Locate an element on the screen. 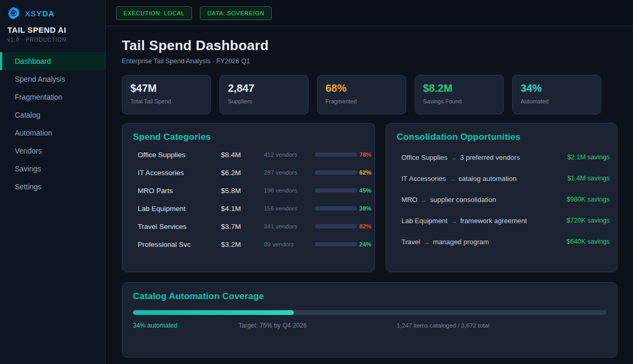 The height and width of the screenshot is (364, 633). consolidation-savings: $720K savings is located at coordinates (588, 221).